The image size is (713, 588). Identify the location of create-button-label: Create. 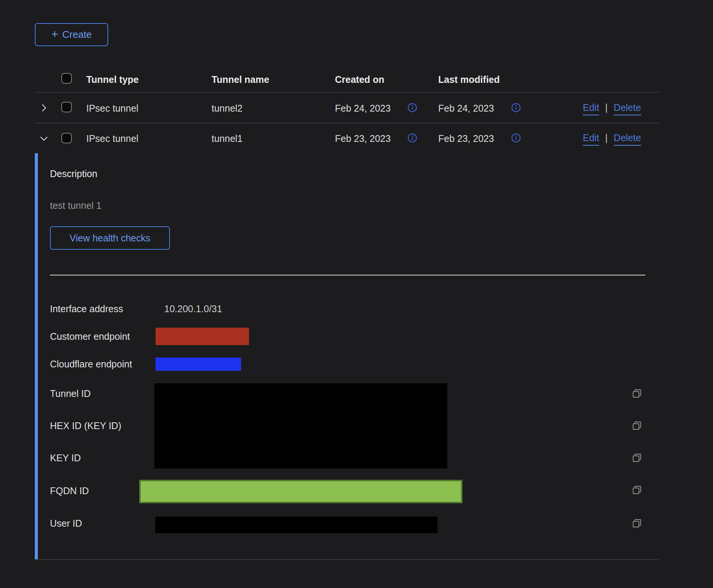
(77, 35).